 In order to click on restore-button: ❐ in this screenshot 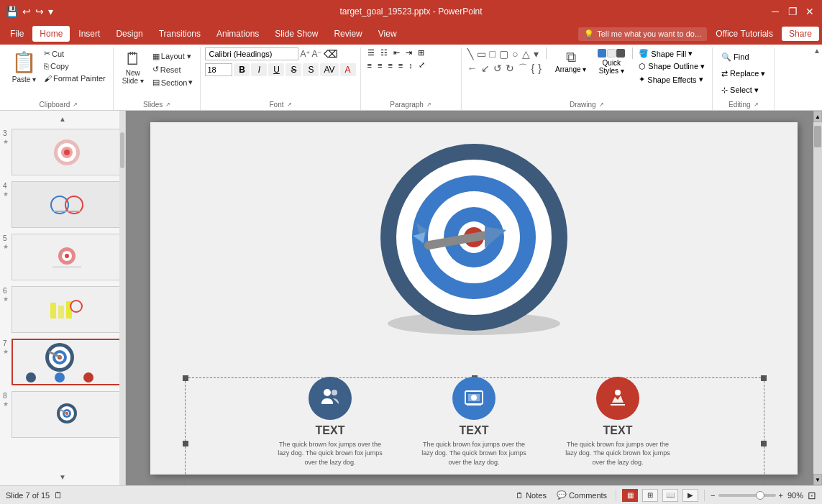, I will do `click(793, 12)`.